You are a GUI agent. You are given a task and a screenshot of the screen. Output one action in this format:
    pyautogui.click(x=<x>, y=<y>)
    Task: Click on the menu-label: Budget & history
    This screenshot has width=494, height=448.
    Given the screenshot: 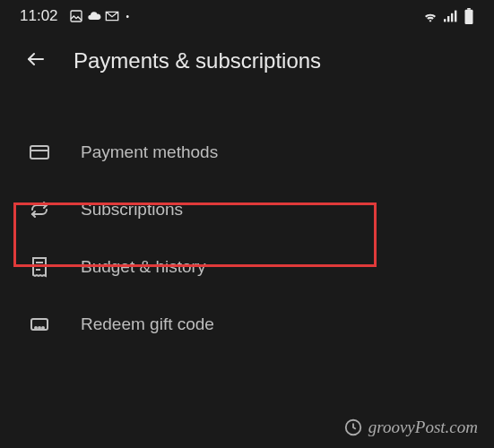 What is the action you would take?
    pyautogui.click(x=143, y=267)
    